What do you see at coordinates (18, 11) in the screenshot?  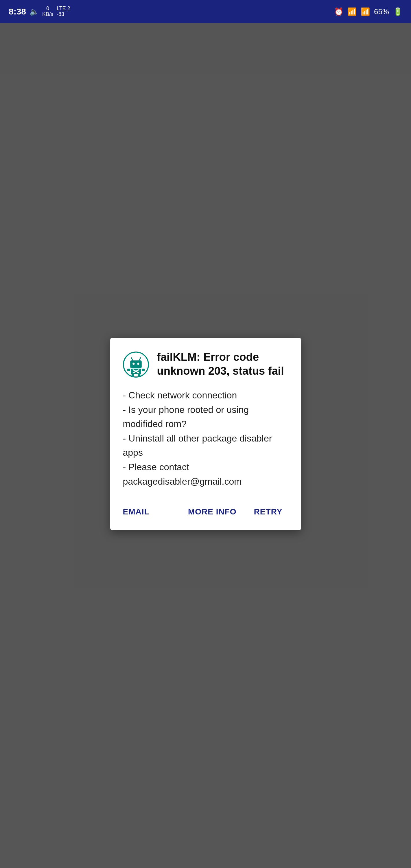 I see `status-time: 8:38` at bounding box center [18, 11].